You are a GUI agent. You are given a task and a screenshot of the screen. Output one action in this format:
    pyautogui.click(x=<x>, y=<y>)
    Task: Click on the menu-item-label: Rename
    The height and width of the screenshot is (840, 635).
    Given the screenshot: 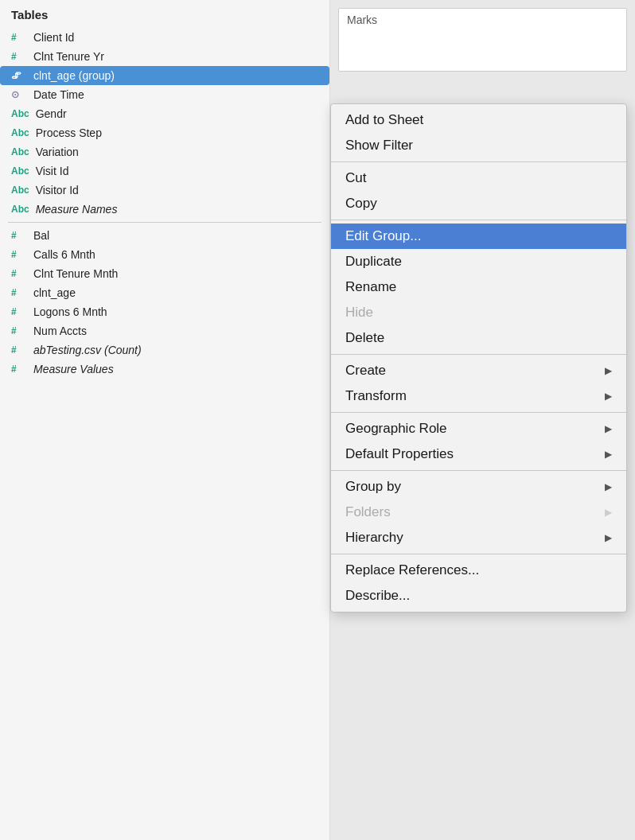 What is the action you would take?
    pyautogui.click(x=371, y=287)
    